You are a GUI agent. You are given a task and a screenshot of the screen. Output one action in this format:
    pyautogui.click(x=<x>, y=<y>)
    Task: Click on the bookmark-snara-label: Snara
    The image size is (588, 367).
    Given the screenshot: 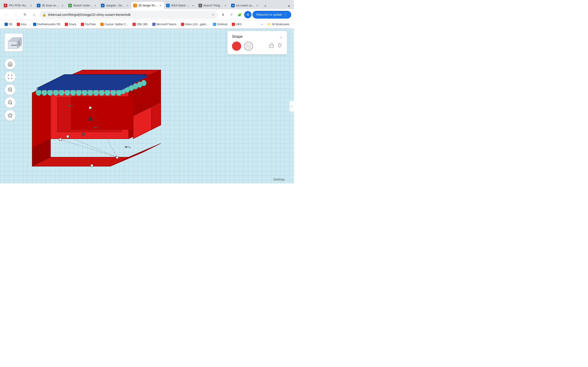 What is the action you would take?
    pyautogui.click(x=73, y=24)
    